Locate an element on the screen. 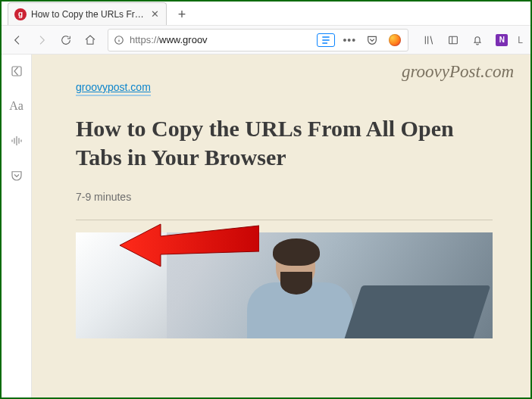  tab-favicon: g is located at coordinates (20, 14).